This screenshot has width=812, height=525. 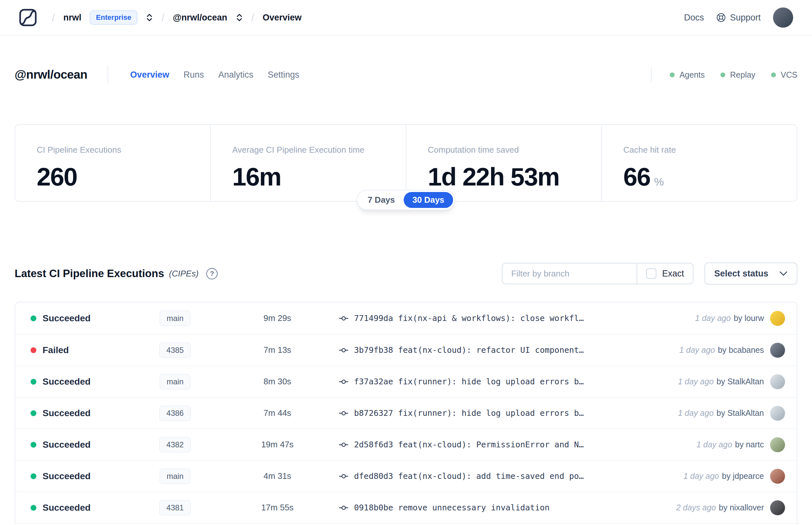 What do you see at coordinates (649, 273) in the screenshot?
I see `executions-controls: Exact Select status` at bounding box center [649, 273].